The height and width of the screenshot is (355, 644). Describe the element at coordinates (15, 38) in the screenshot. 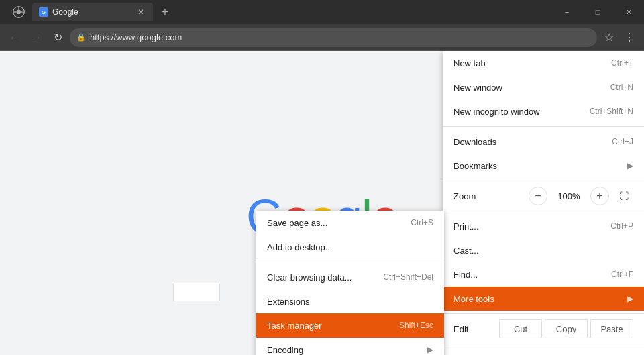

I see `back-button: ←` at that location.